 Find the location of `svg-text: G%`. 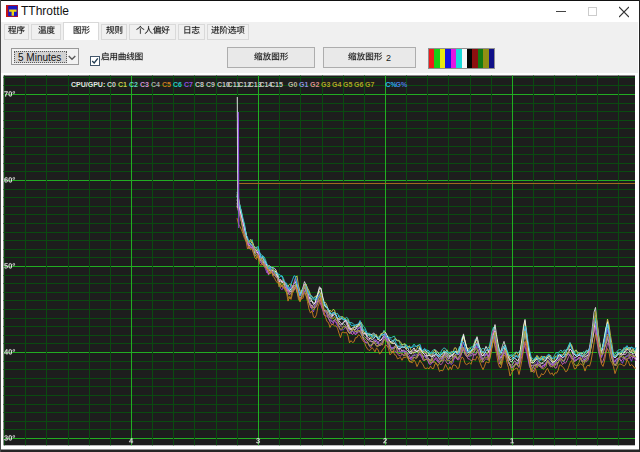

svg-text: G% is located at coordinates (402, 84).